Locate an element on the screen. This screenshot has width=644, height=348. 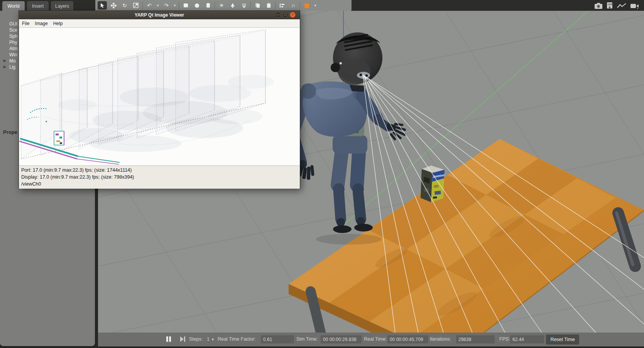
view-angle-icon is located at coordinates (307, 5).